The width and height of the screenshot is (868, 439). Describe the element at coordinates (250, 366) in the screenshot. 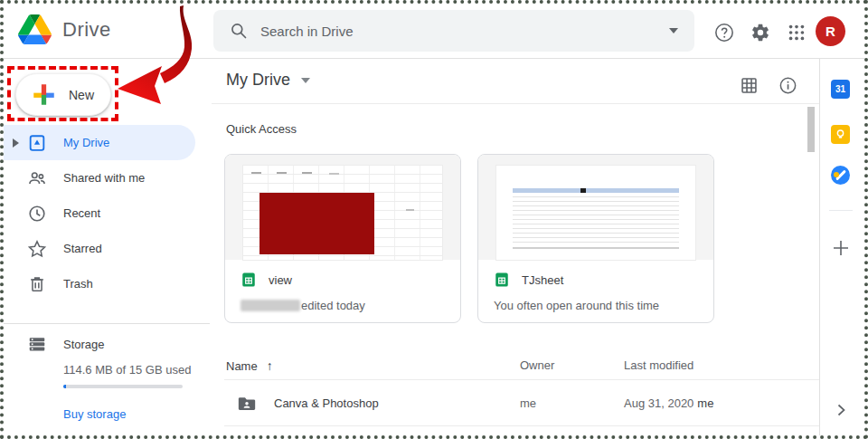

I see `column-header-name: Name ↑` at that location.